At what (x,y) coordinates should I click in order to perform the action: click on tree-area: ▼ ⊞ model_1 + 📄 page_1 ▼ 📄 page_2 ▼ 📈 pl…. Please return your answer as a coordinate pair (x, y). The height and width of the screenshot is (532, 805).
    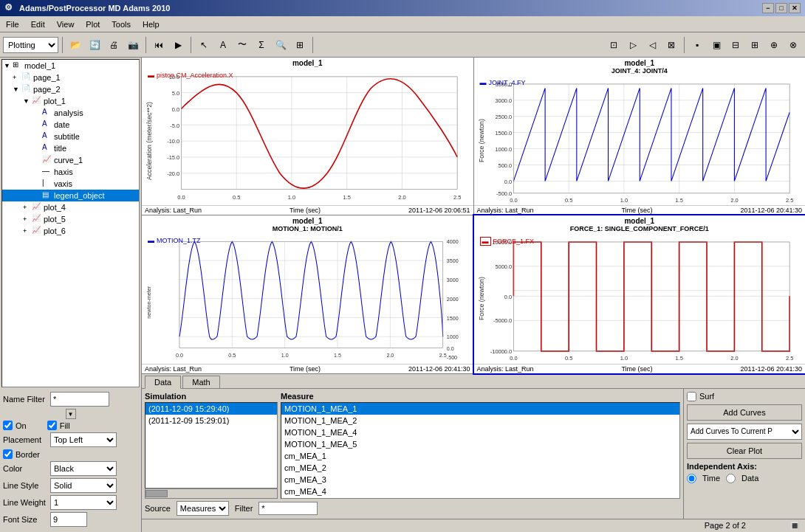
    Looking at the image, I should click on (71, 223).